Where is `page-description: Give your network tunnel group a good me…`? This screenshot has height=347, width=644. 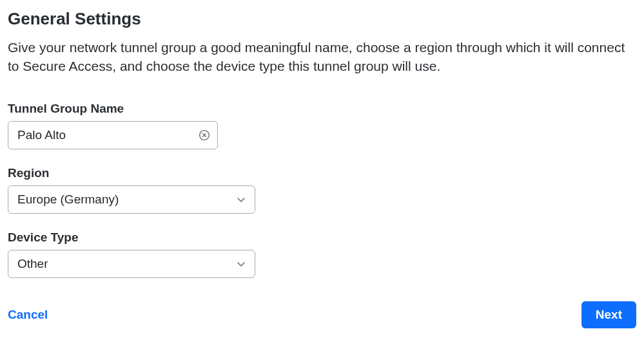 page-description: Give your network tunnel group a good me… is located at coordinates (322, 57).